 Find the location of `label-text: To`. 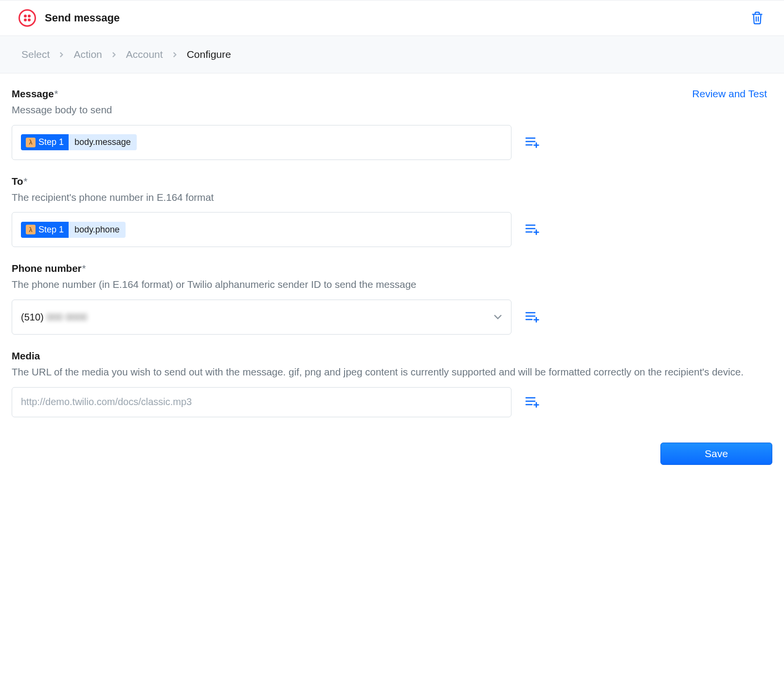

label-text: To is located at coordinates (18, 181).